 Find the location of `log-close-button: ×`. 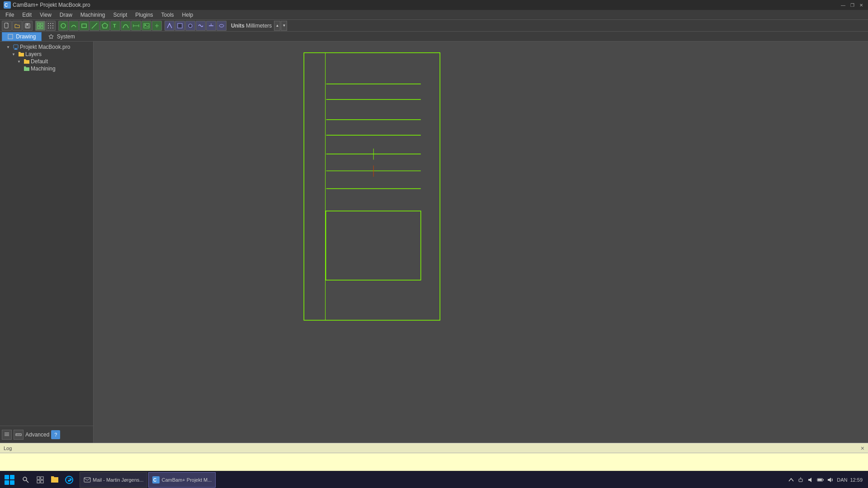

log-close-button: × is located at coordinates (863, 448).